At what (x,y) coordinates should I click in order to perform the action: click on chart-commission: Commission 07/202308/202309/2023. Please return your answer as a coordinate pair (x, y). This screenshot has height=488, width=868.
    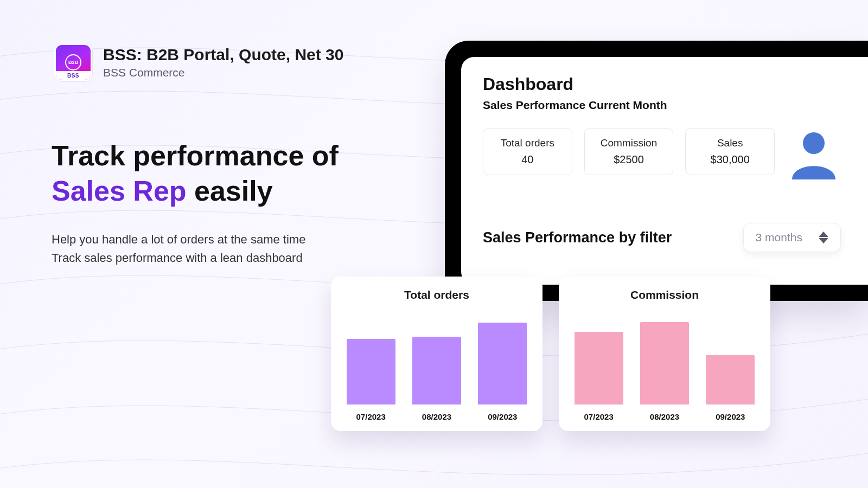
    Looking at the image, I should click on (665, 354).